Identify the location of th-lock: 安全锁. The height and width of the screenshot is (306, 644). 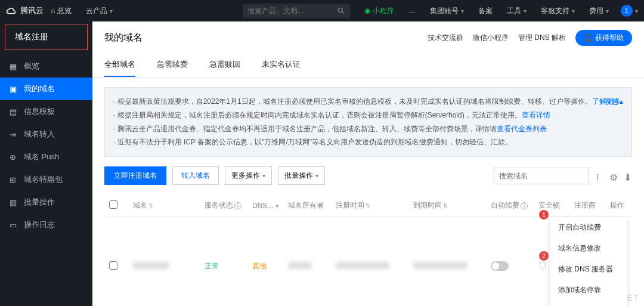
(552, 205).